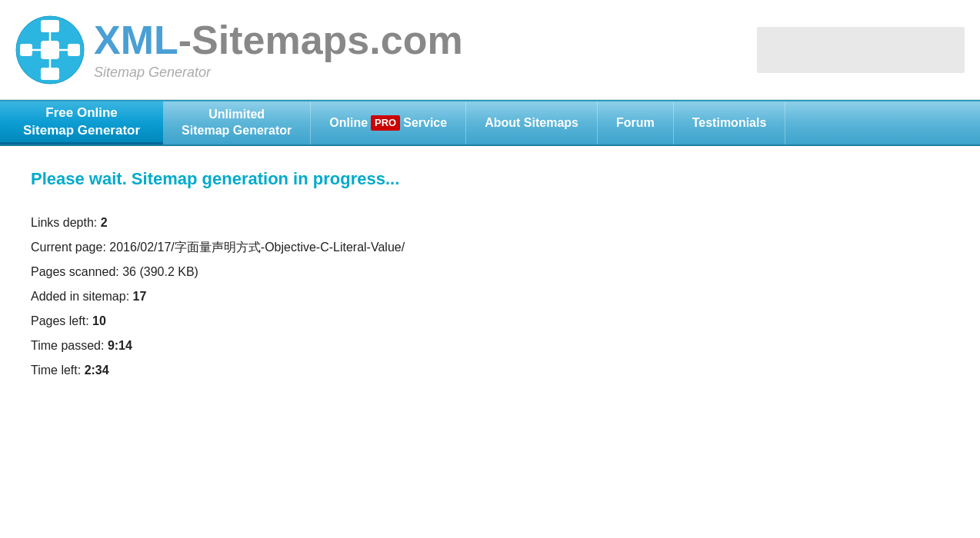 This screenshot has width=980, height=538. Describe the element at coordinates (348, 123) in the screenshot. I see `nav-online-text: Online` at that location.